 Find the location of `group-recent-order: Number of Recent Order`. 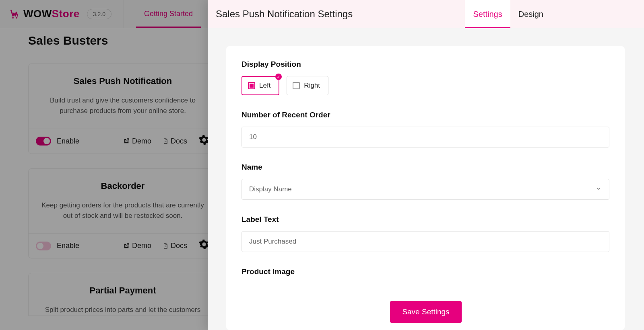

group-recent-order: Number of Recent Order is located at coordinates (425, 129).